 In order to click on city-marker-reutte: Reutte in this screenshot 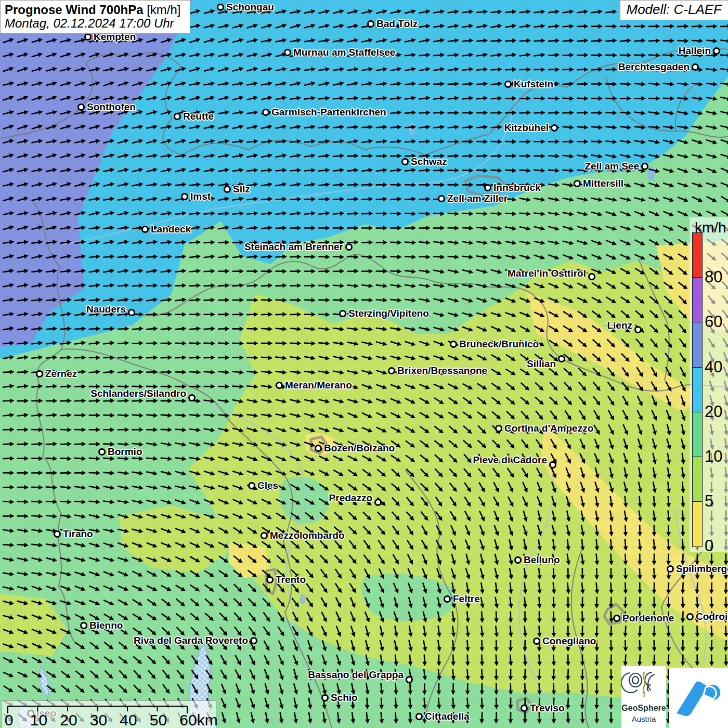, I will do `click(177, 116)`.